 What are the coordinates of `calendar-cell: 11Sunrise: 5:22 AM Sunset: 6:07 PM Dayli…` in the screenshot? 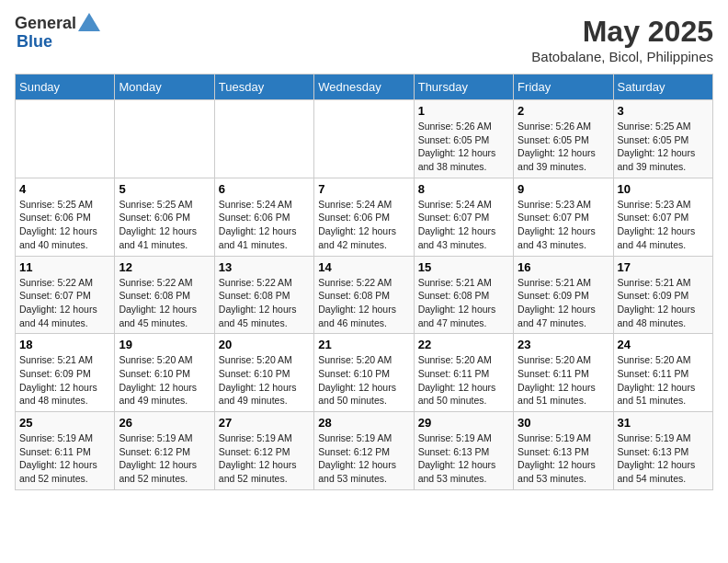 It's located at (65, 294).